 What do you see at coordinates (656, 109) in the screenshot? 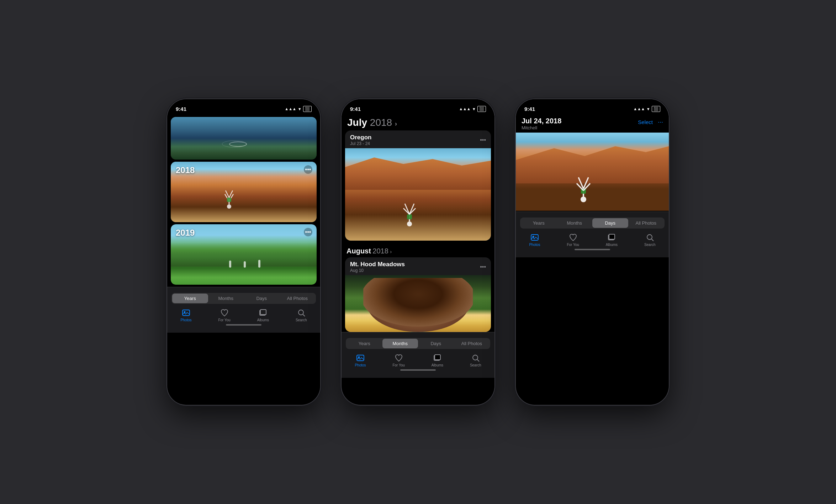
I see `battery-icon-3: ⬛` at bounding box center [656, 109].